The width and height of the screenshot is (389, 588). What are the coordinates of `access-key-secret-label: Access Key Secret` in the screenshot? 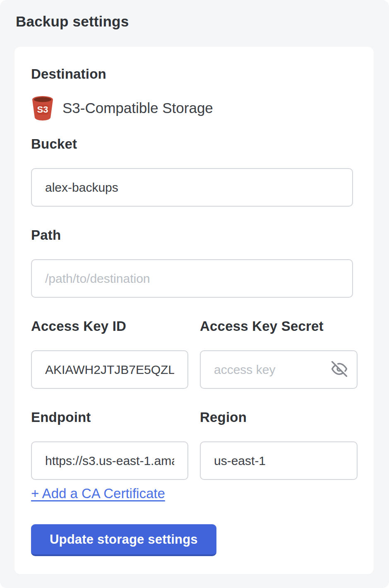 It's located at (279, 326).